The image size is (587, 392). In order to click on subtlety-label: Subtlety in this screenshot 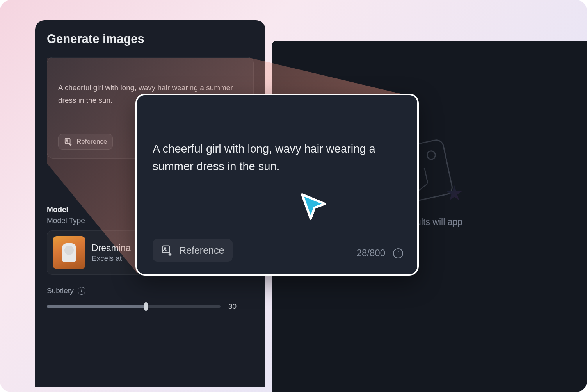, I will do `click(60, 291)`.